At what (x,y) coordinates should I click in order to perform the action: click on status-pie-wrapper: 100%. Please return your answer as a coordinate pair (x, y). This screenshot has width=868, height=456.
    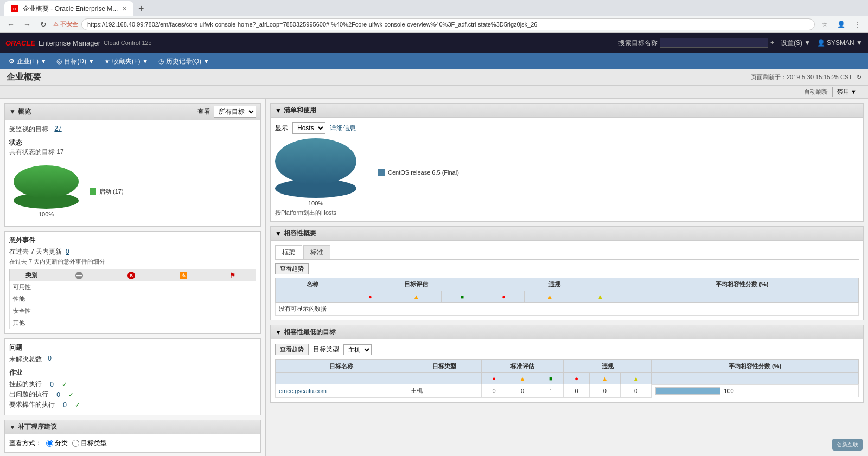
    Looking at the image, I should click on (46, 191).